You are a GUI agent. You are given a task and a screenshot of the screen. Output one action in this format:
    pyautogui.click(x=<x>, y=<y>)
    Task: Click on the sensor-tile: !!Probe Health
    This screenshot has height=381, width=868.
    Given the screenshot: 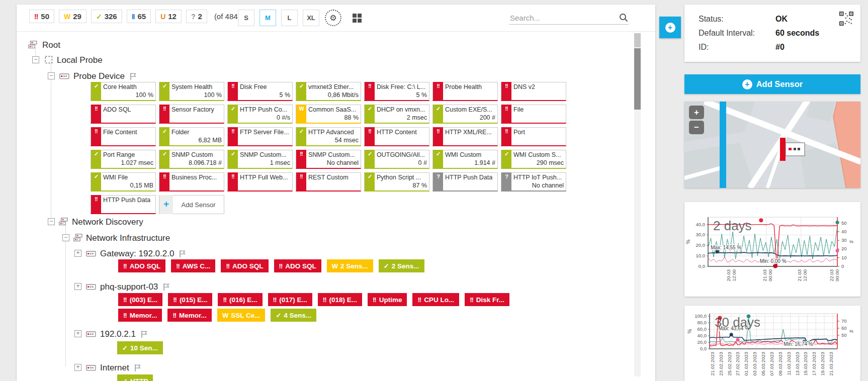 What is the action you would take?
    pyautogui.click(x=465, y=91)
    